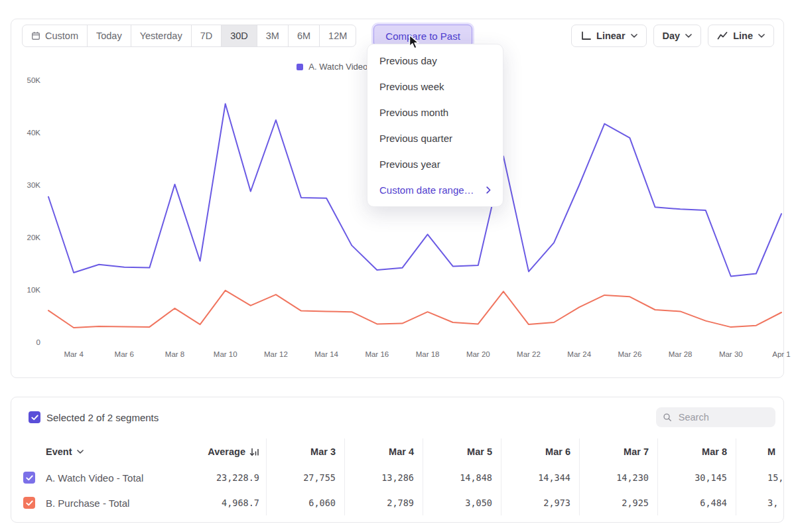 The image size is (796, 532). What do you see at coordinates (34, 80) in the screenshot?
I see `y-tick-label: 50K` at bounding box center [34, 80].